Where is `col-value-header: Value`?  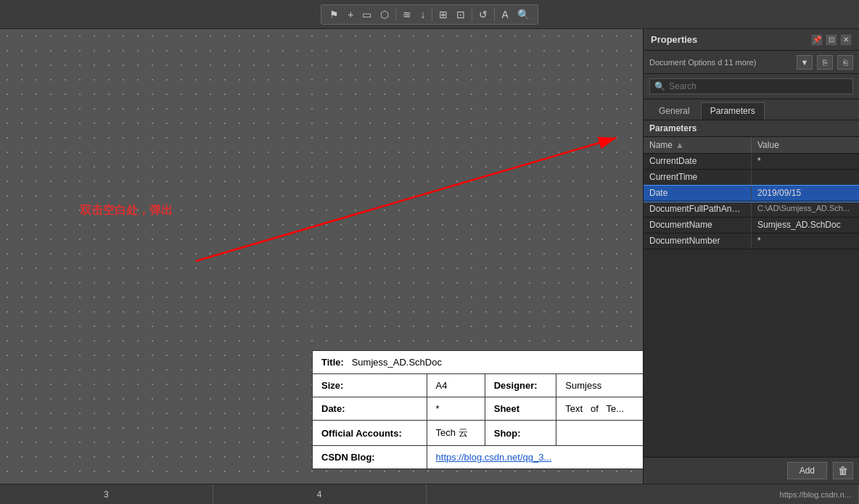
col-value-header: Value is located at coordinates (805, 145).